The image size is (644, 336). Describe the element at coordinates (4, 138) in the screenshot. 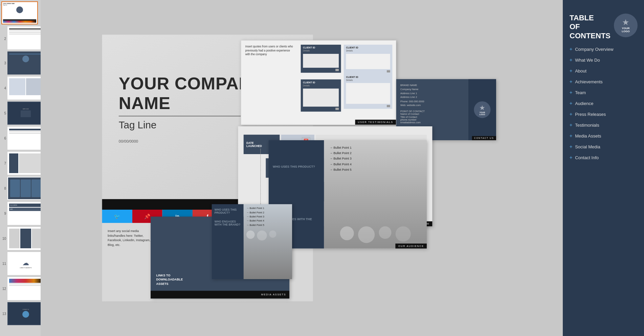

I see `slide-number-6: 6` at that location.